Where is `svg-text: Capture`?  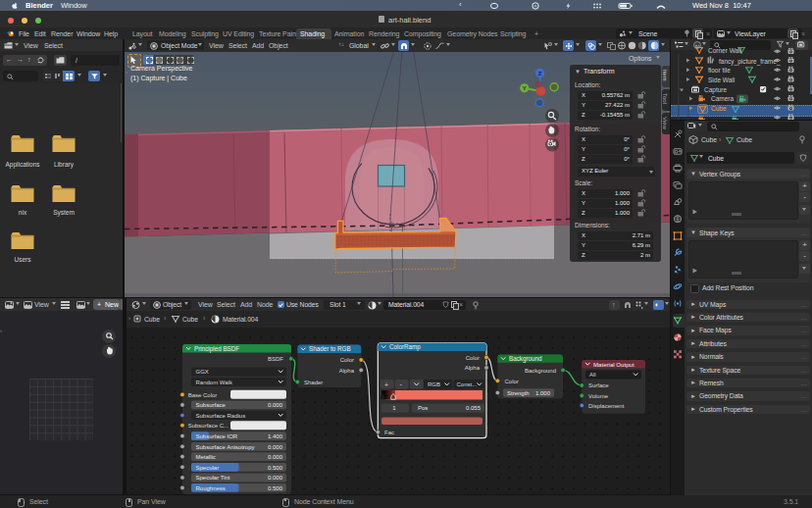
svg-text: Capture is located at coordinates (716, 90).